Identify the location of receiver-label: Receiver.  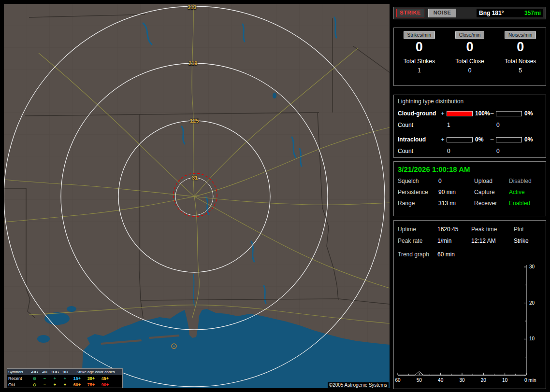
(492, 203).